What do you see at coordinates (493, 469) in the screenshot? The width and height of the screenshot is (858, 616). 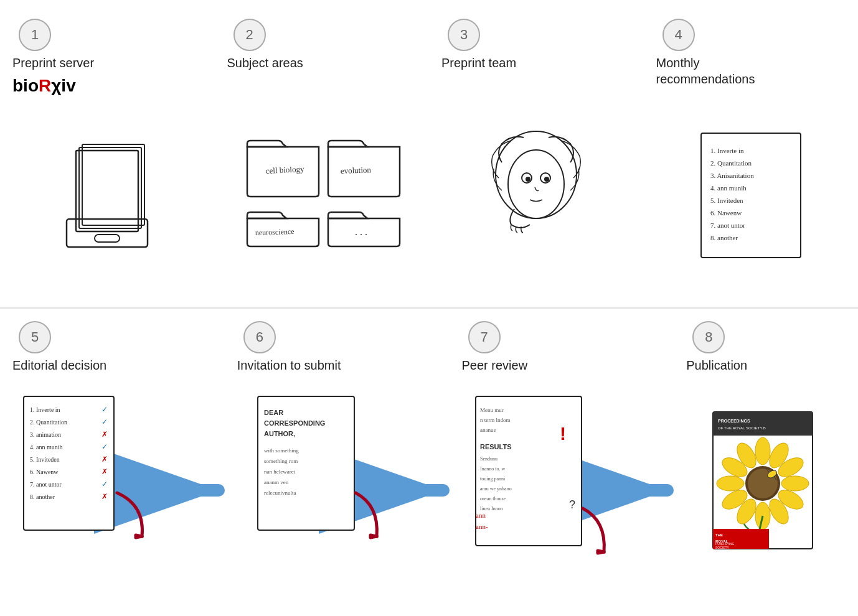 I see `svg-text: Inanno to. w` at bounding box center [493, 469].